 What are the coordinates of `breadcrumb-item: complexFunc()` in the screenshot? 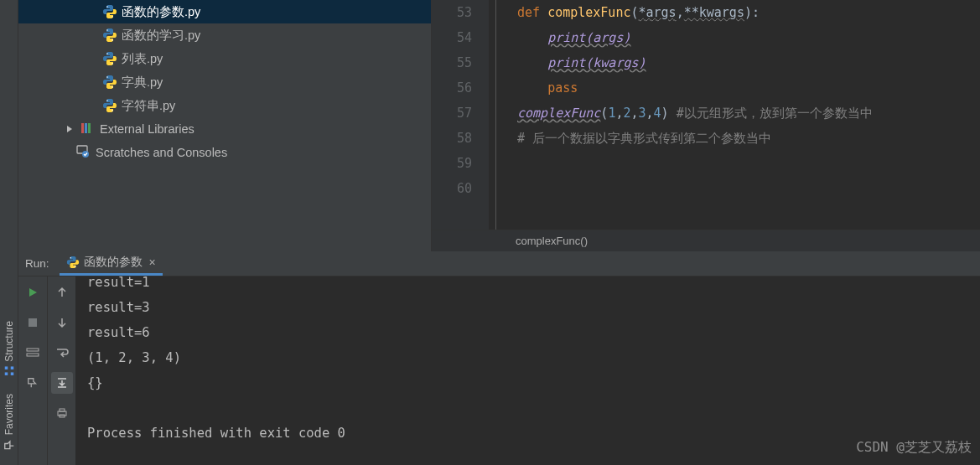 It's located at (552, 241).